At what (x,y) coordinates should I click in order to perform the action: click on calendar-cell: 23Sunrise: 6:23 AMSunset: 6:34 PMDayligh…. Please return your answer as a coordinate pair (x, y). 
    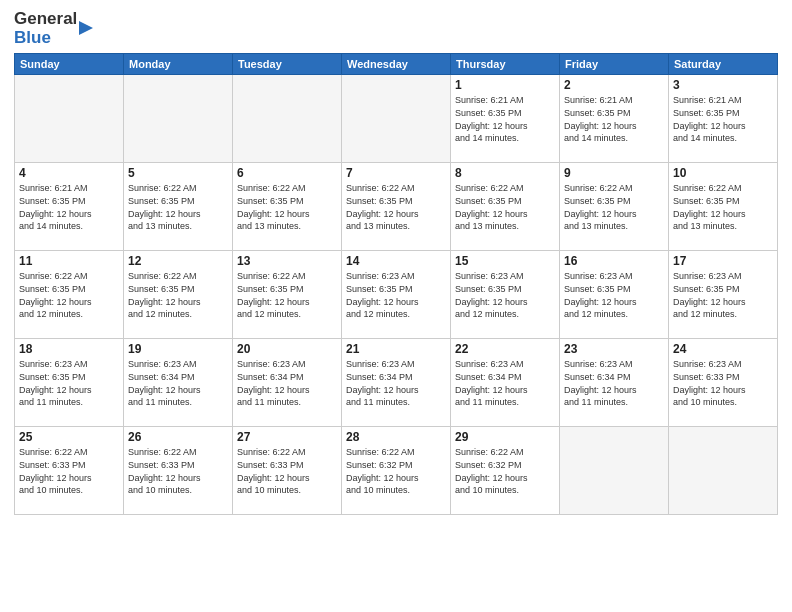
    Looking at the image, I should click on (614, 383).